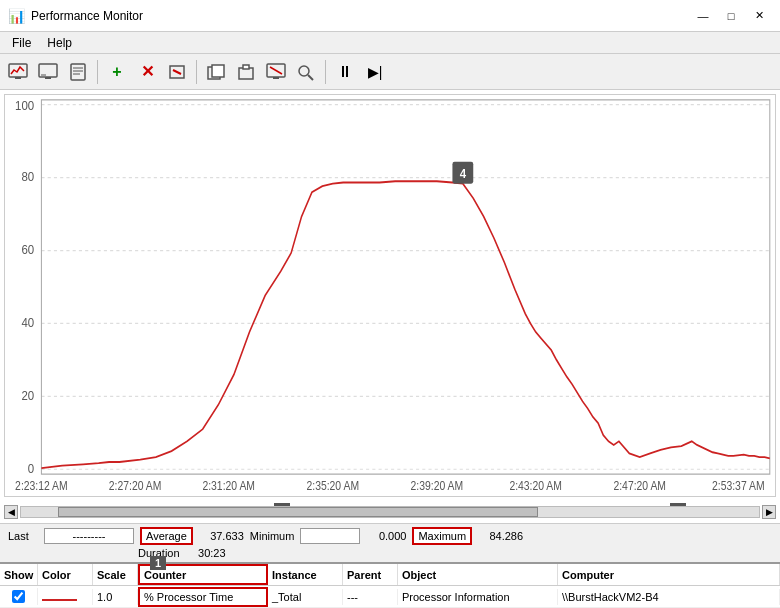  Describe the element at coordinates (390, 16) in the screenshot. I see `title-bar: 📊 Performance Monitor — □ ✕` at that location.